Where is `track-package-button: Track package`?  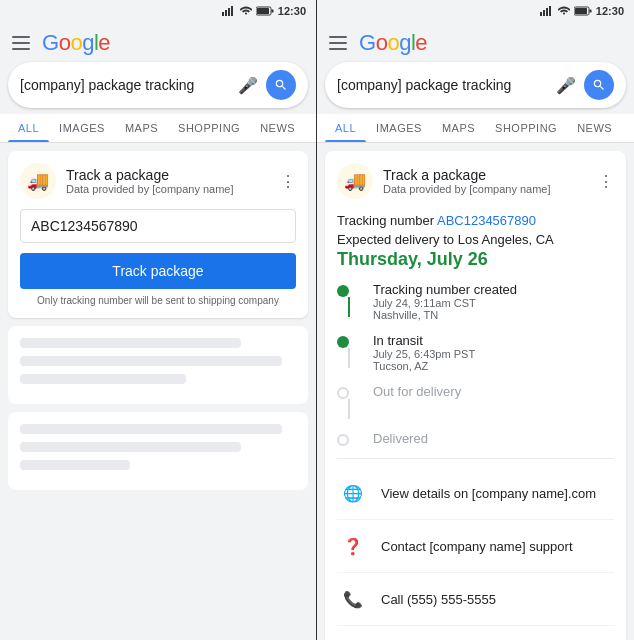 track-package-button: Track package is located at coordinates (158, 271).